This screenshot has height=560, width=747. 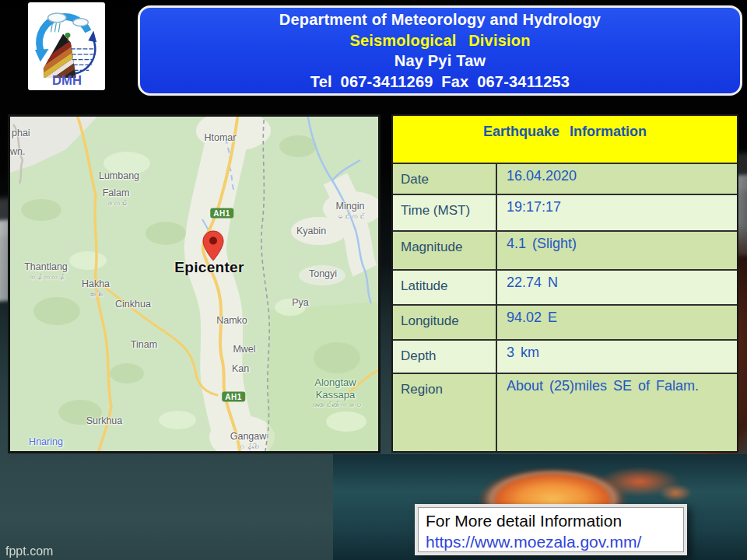 I want to click on map-label-alongtaw-kassapa: Alongtaw Kassapaအလောင်းတော်ကဿပ, so click(x=335, y=394).